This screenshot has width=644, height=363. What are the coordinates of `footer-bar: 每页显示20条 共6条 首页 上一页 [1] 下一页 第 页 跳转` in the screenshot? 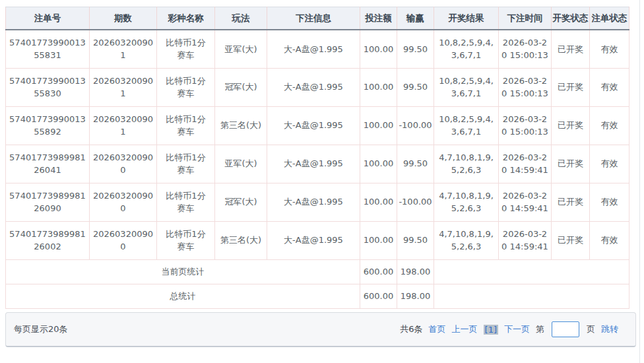 It's located at (321, 330).